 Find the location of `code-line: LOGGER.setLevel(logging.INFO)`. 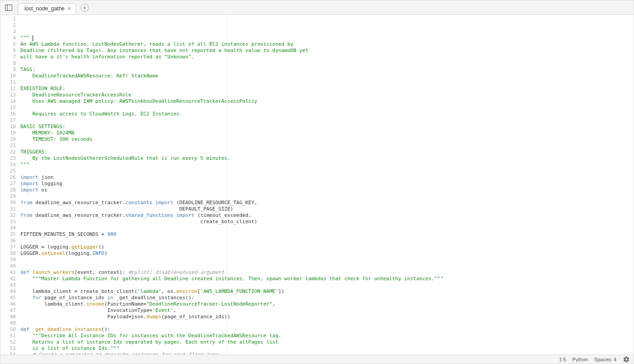

code-line: LOGGER.setLevel(logging.INFO) is located at coordinates (327, 254).